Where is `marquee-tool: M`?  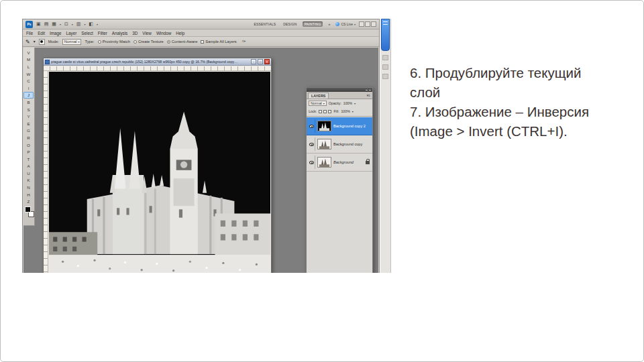
marquee-tool: M is located at coordinates (28, 60).